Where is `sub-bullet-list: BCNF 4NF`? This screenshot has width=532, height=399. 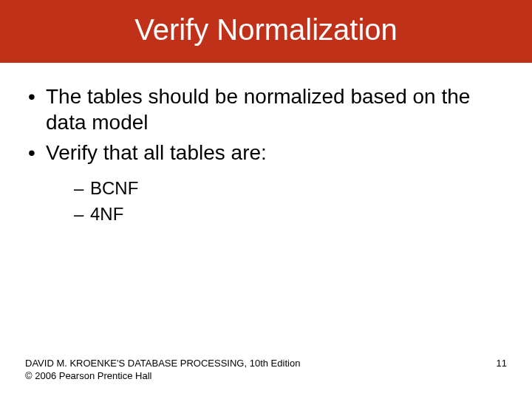
sub-bullet-list: BCNF 4NF is located at coordinates (276, 202).